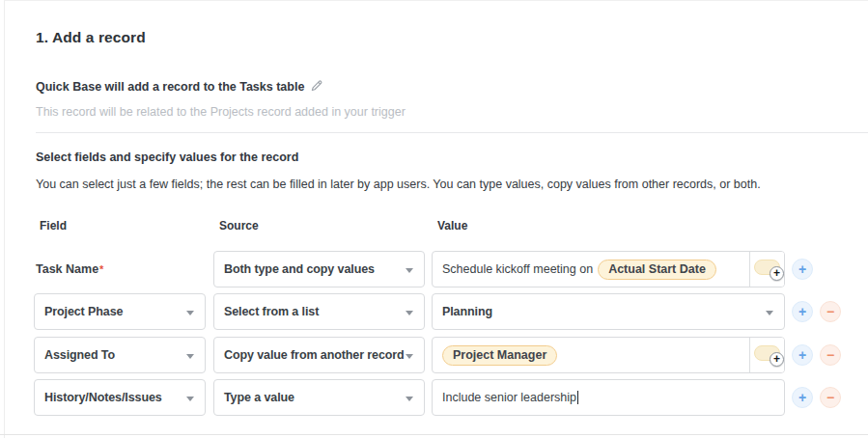 Image resolution: width=868 pixels, height=438 pixels. What do you see at coordinates (103, 397) in the screenshot?
I see `field-select-value: History/Notes/Issues` at bounding box center [103, 397].